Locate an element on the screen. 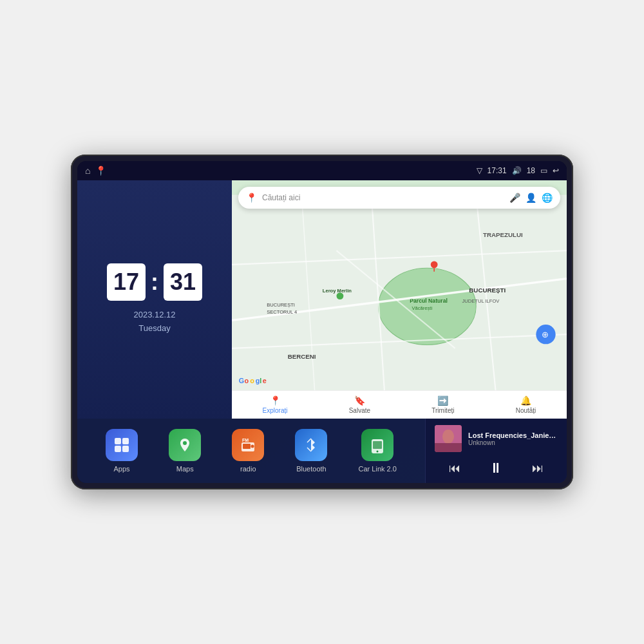 The height and width of the screenshot is (644, 644). saved-label: Salvate is located at coordinates (359, 411).